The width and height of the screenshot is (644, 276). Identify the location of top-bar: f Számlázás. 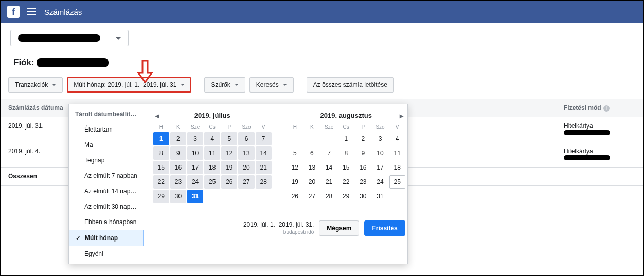
(322, 12).